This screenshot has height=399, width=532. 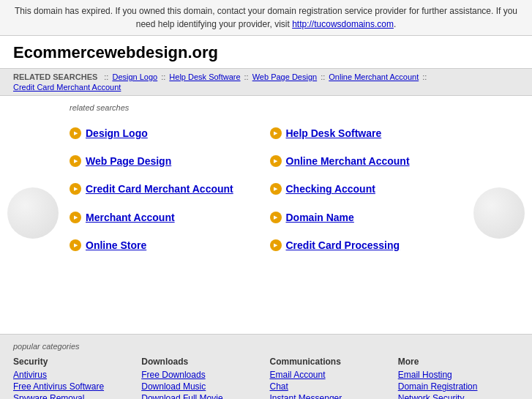 I want to click on result-link-credit-card-merchant: Credit Card Merchant Account, so click(x=160, y=189).